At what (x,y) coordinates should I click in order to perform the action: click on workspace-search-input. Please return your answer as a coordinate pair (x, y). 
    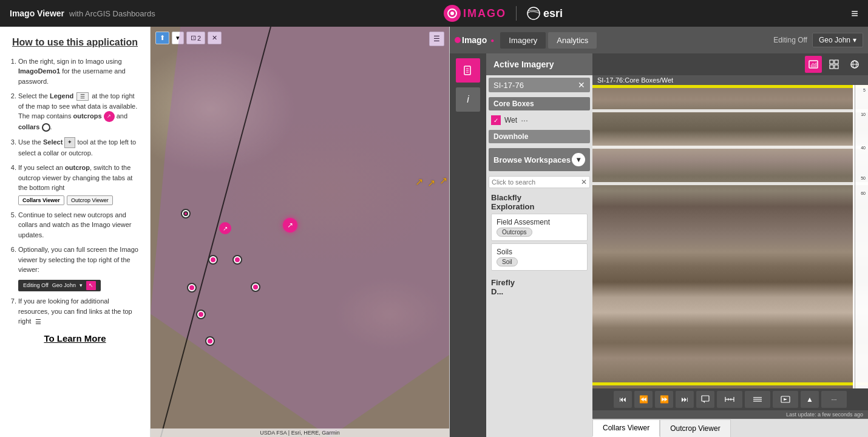
    Looking at the image, I should click on (535, 182).